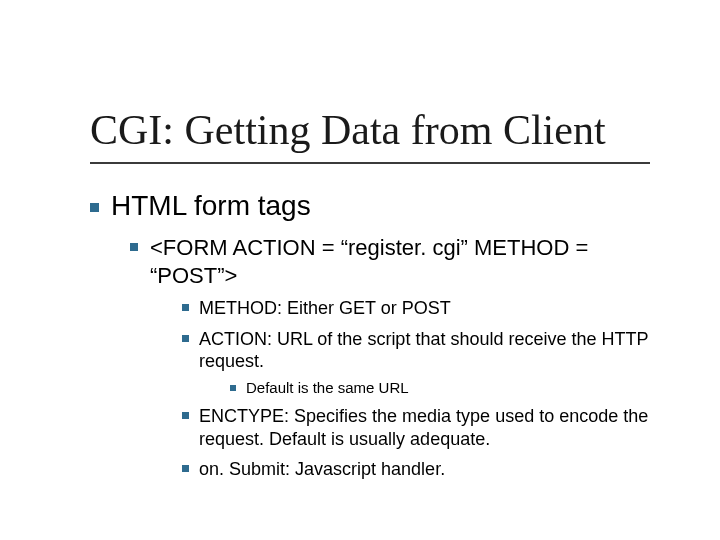  Describe the element at coordinates (446, 388) in the screenshot. I see `level4-text-default: Default is the same URL` at that location.